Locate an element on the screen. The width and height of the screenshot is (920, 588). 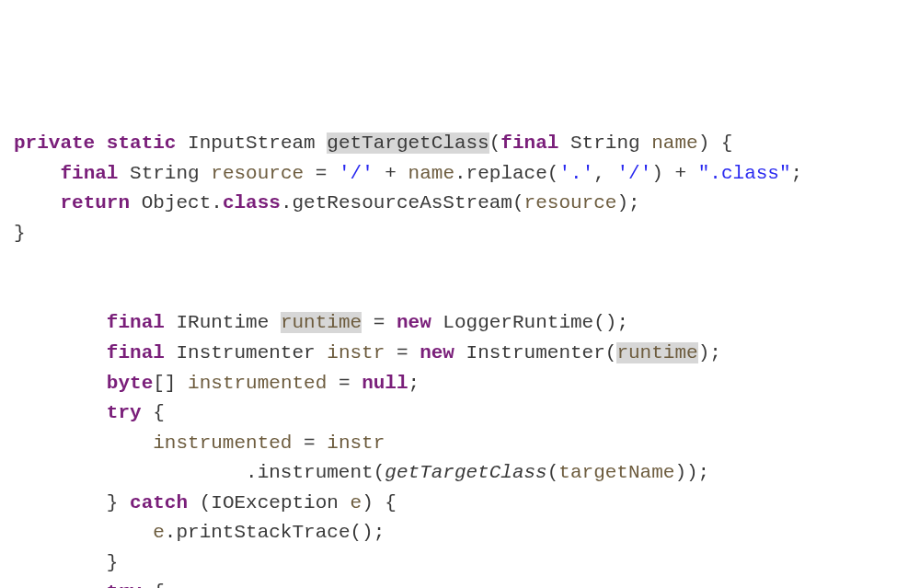
type-String: String is located at coordinates (605, 144).